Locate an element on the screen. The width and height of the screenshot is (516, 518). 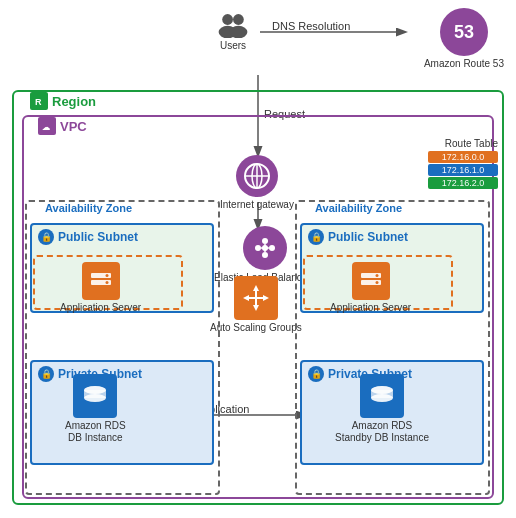
rds-left-line1: Amazon RDS is located at coordinates (96, 426).